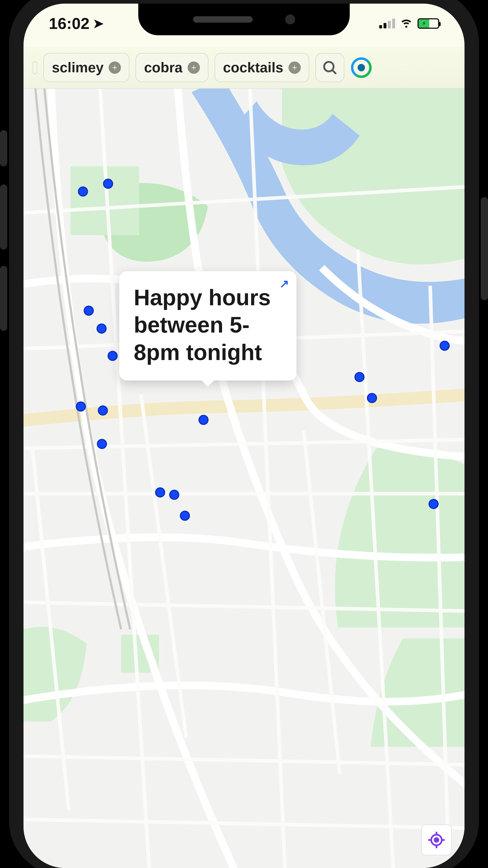 This screenshot has width=488, height=868. Describe the element at coordinates (330, 68) in the screenshot. I see `search-icon` at that location.